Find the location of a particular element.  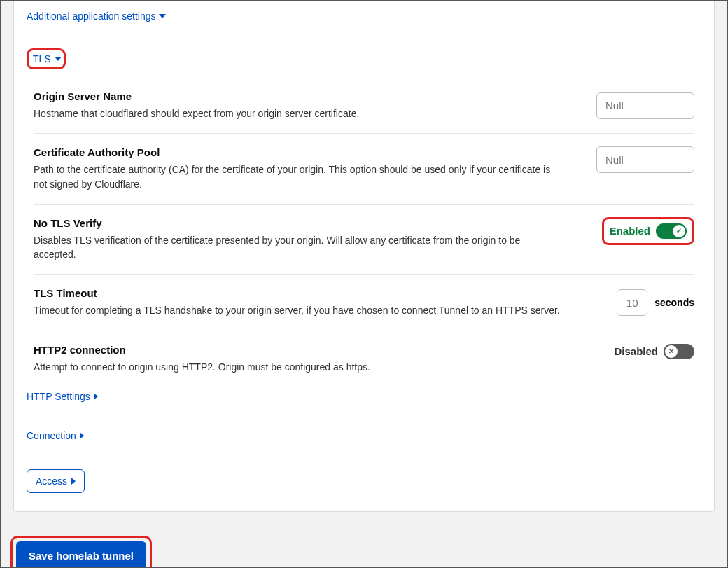

no-tls-verify-row: No TLS Verify Disables TLS verification … is located at coordinates (364, 240).